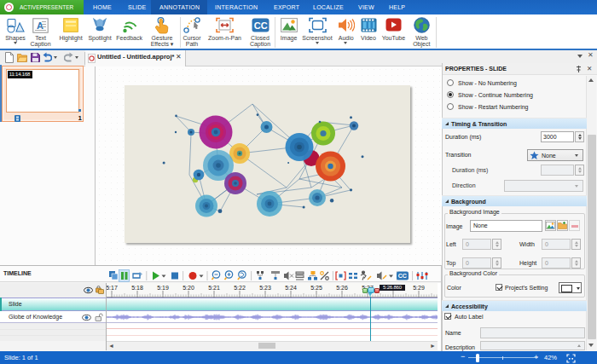  What do you see at coordinates (113, 288) in the screenshot?
I see `svg-text: 5:17` at bounding box center [113, 288].